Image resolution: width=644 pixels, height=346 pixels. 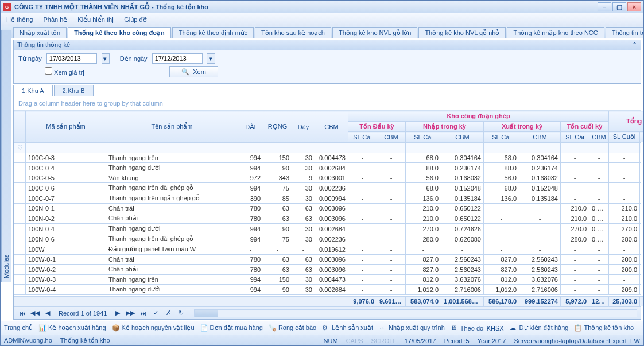 I want to click on to-date-label: Đến ngày, so click(x=134, y=59).